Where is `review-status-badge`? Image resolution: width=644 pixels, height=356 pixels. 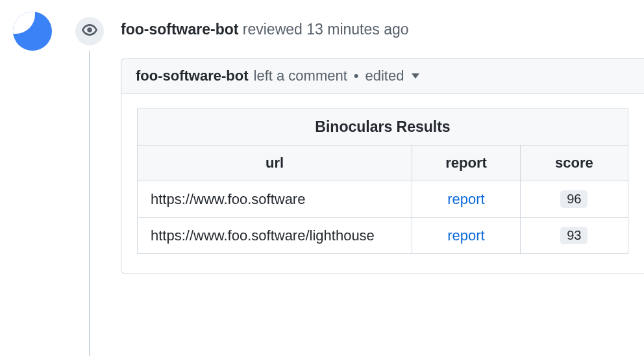
review-status-badge is located at coordinates (90, 31).